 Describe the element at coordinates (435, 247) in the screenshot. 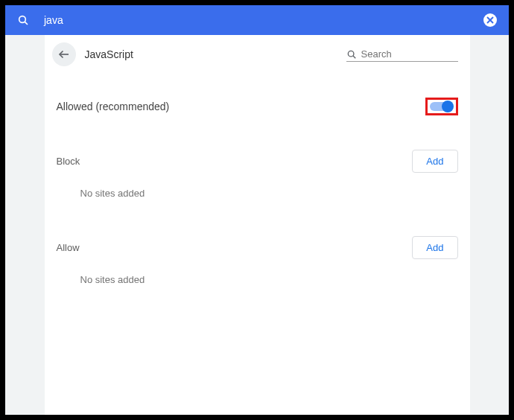

I see `allow-add-button: Add` at that location.